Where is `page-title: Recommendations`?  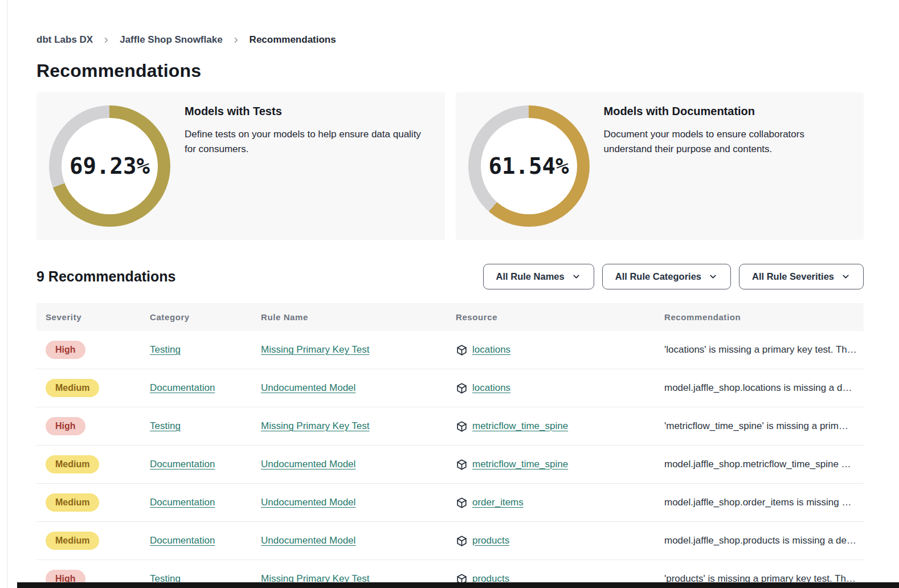
page-title: Recommendations is located at coordinates (450, 71).